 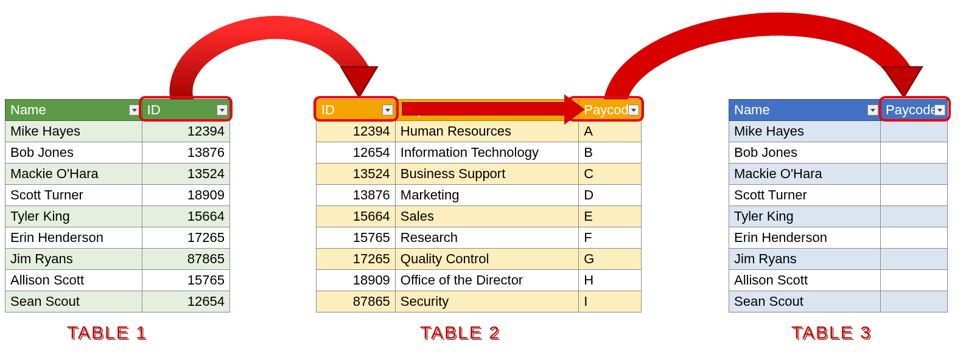 I want to click on cell-paycode: H, so click(x=610, y=281).